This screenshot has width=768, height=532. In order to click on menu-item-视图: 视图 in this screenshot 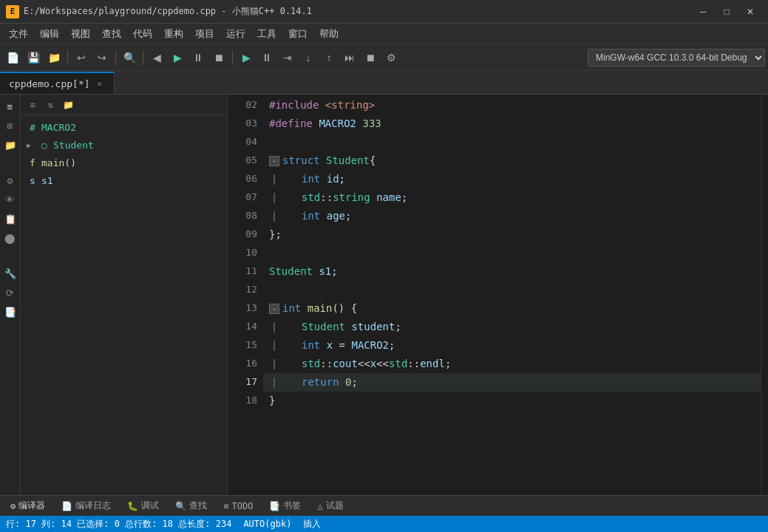, I will do `click(81, 34)`.